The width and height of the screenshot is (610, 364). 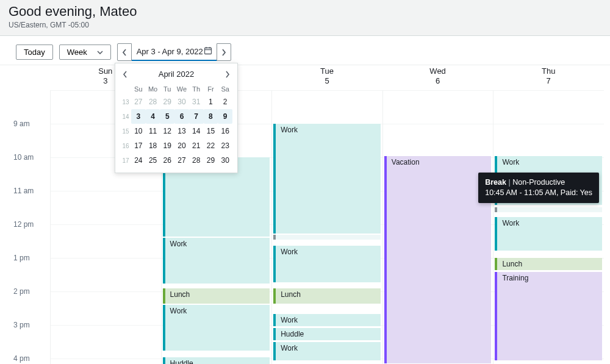 What do you see at coordinates (153, 131) in the screenshot?
I see `picker-day: 11` at bounding box center [153, 131].